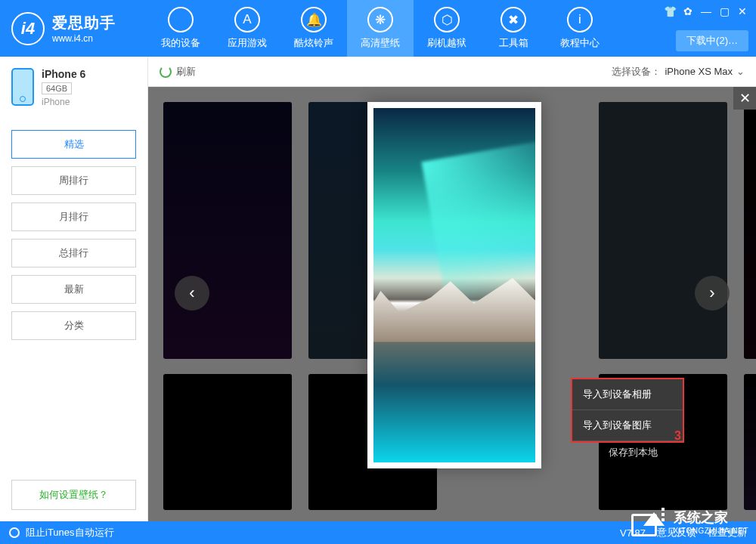  I want to click on nav-4: ⬡刷机越狱, so click(447, 29).